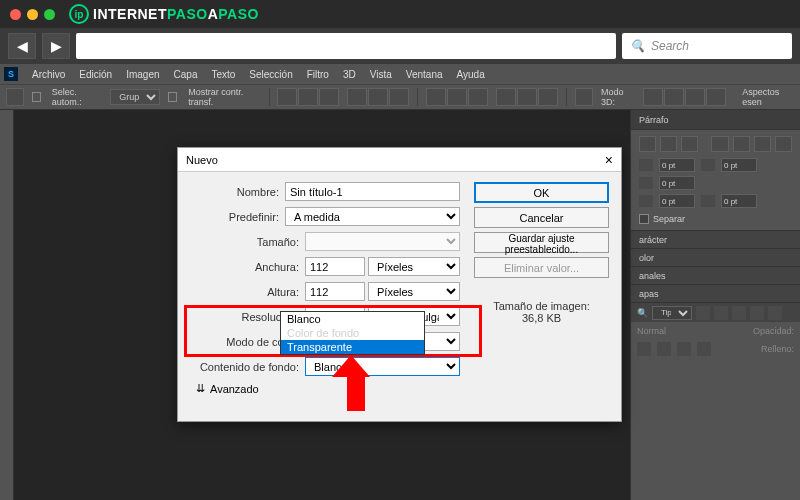 This screenshot has height=500, width=800. Describe the element at coordinates (609, 160) in the screenshot. I see `dialog-close-button: ×` at that location.